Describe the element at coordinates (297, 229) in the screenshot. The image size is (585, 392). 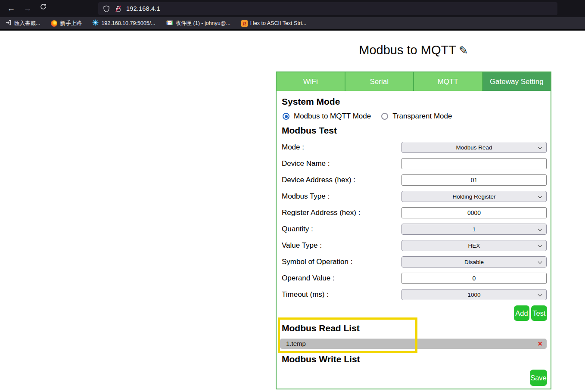
I see `quantity-label: Quantity :` at that location.